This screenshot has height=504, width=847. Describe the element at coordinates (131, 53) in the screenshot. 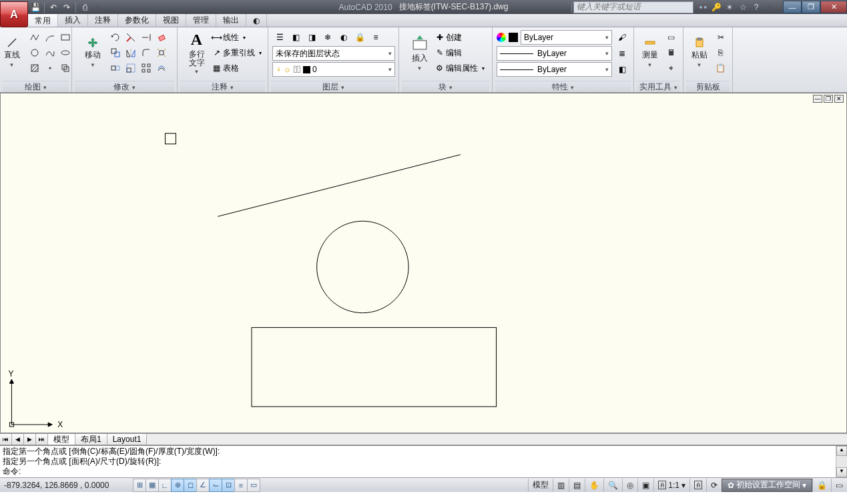

I see `mirror-icon` at that location.